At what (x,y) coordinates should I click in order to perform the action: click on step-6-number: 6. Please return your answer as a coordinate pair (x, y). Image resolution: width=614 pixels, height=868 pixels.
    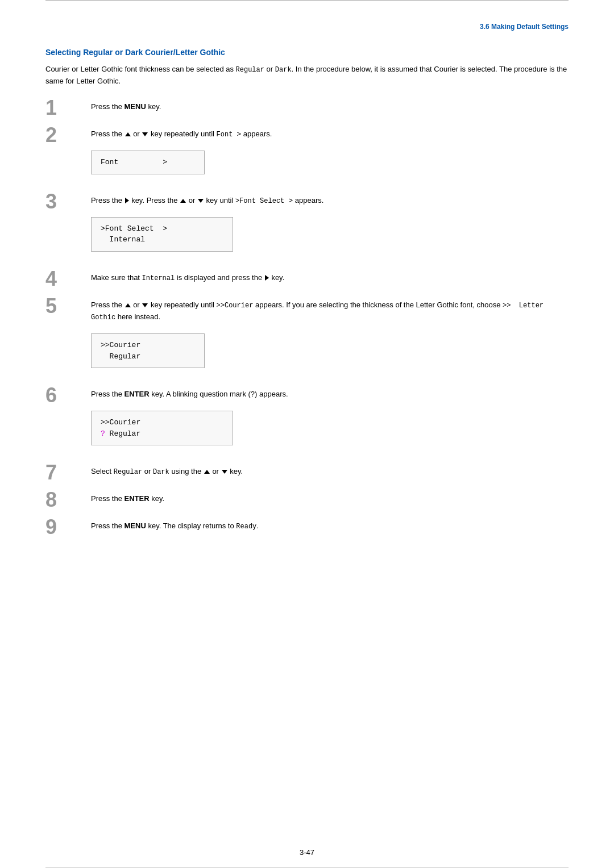
    Looking at the image, I should click on (63, 395).